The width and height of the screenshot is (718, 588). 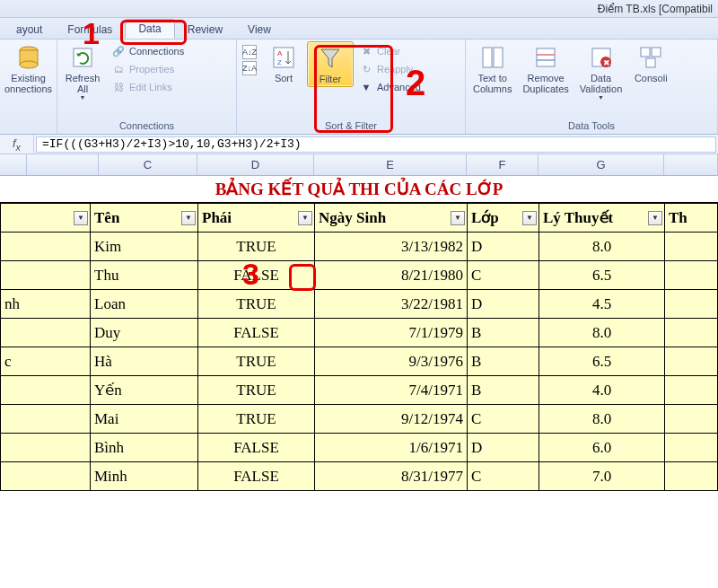 I want to click on cell-ngaysinh: 3/13/1982, so click(x=391, y=247).